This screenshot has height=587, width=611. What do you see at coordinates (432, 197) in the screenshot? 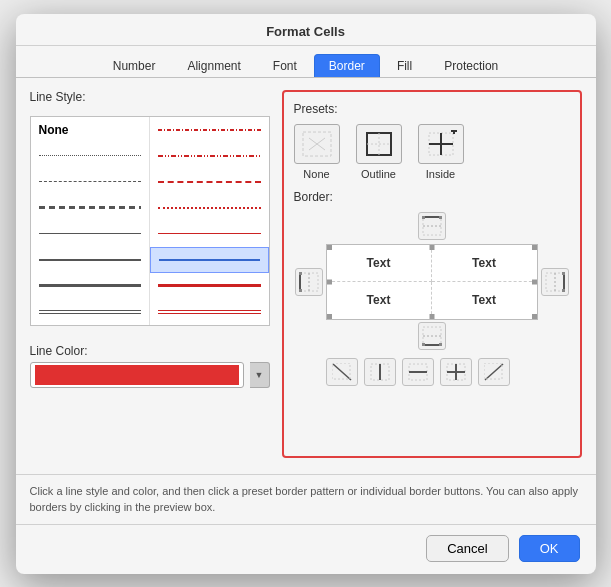
I see `border-label: Border:` at bounding box center [432, 197].